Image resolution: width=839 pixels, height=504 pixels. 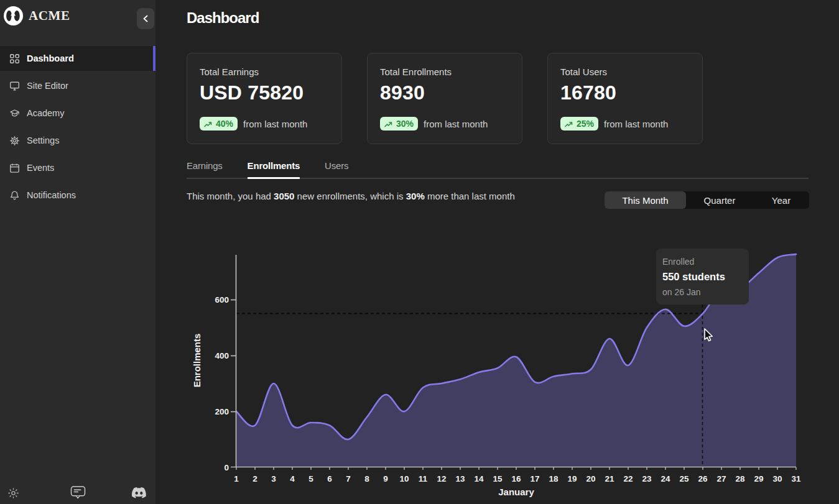 I want to click on svg-text: 7, so click(x=348, y=479).